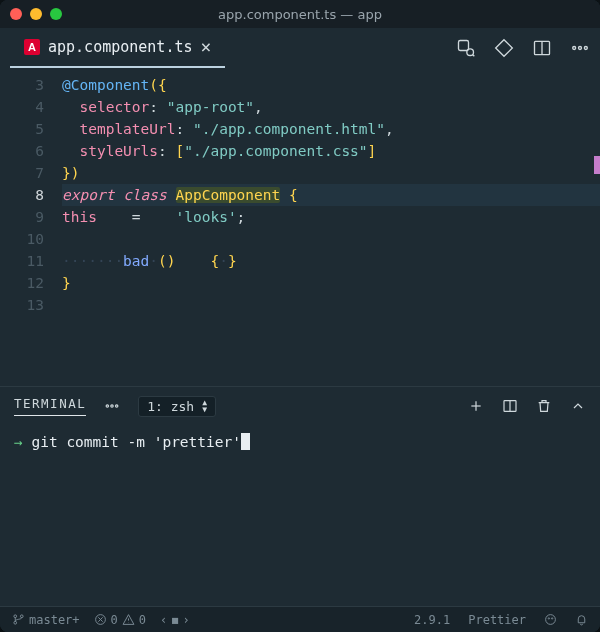 The width and height of the screenshot is (600, 632). Describe the element at coordinates (31, 305) in the screenshot. I see `line-number: 13` at that location.